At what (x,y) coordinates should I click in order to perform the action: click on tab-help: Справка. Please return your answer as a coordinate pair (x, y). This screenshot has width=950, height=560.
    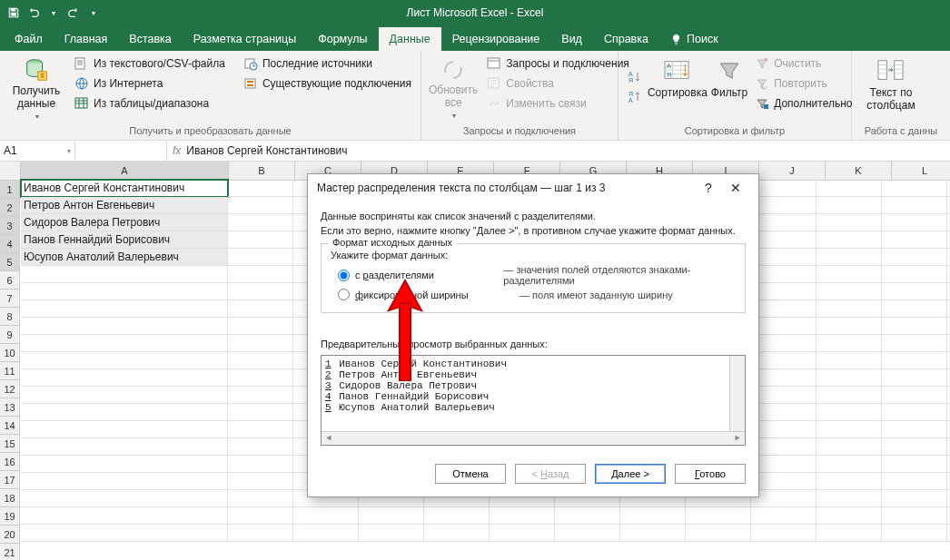
    Looking at the image, I should click on (627, 39).